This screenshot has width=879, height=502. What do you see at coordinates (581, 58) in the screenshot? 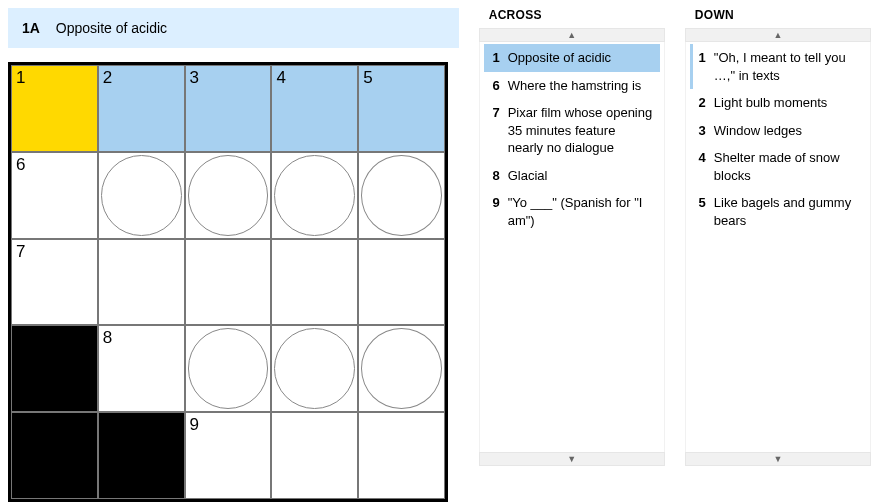
I see `clue-text: Opposite of acidic` at bounding box center [581, 58].